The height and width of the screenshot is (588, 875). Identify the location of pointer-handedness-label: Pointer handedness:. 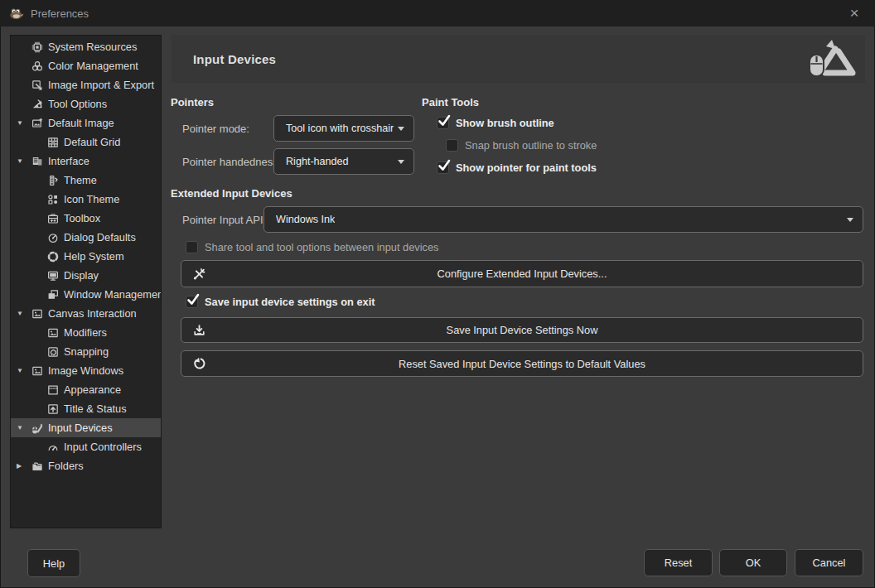
(232, 162).